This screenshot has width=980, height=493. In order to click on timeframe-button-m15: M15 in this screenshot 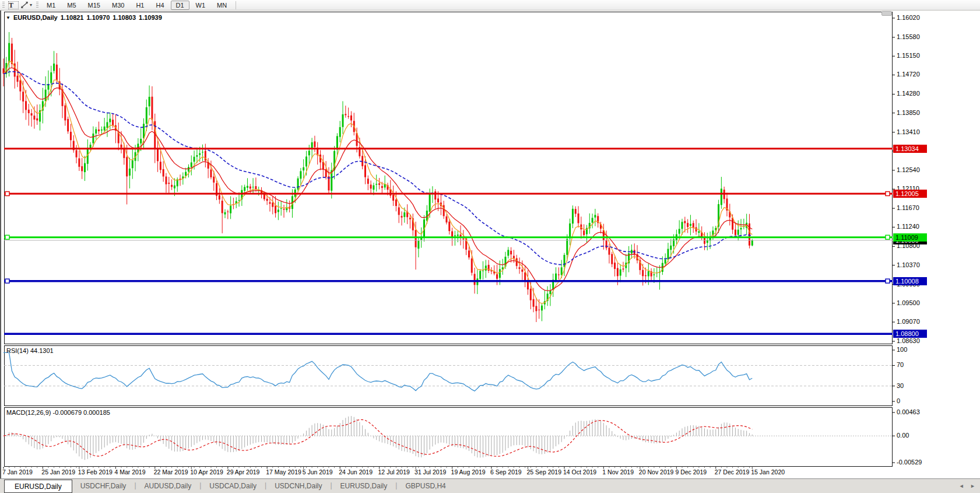, I will do `click(94, 5)`.